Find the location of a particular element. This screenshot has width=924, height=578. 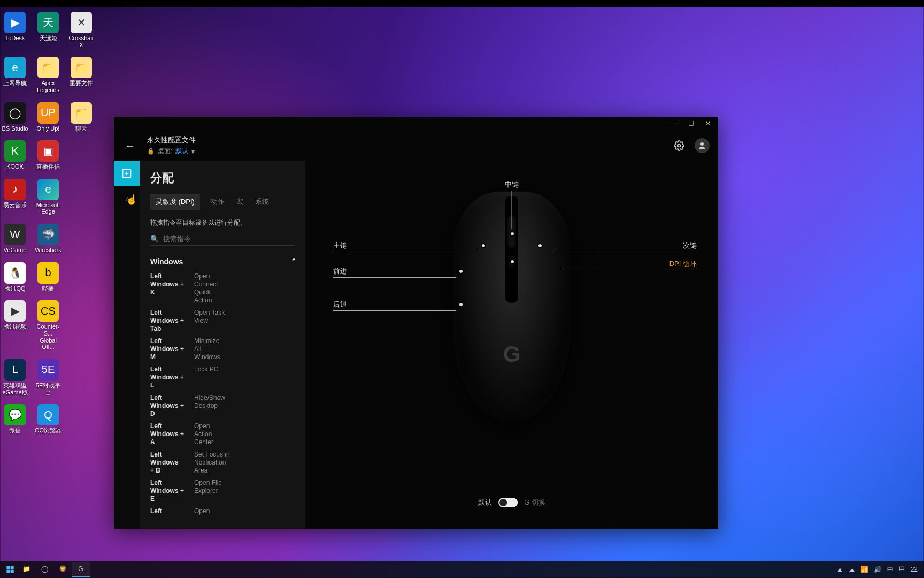

dot-dpi is located at coordinates (512, 262).